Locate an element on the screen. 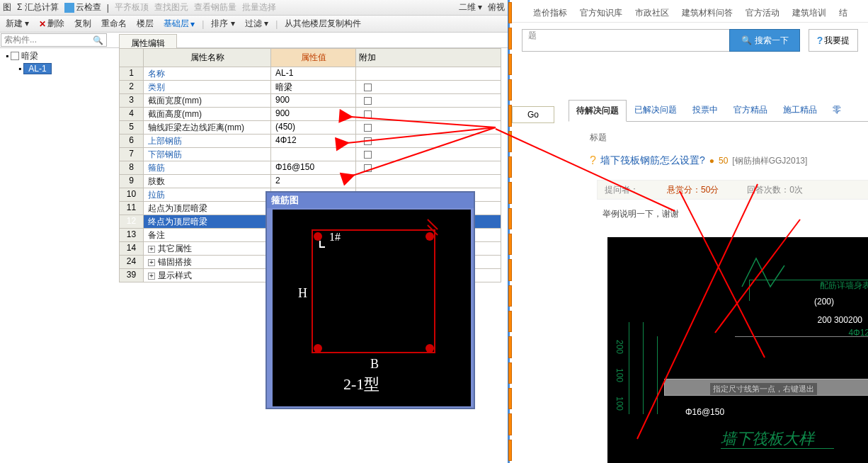  img-tooltip: 指定尺寸线第一点，右键退出 is located at coordinates (763, 389).